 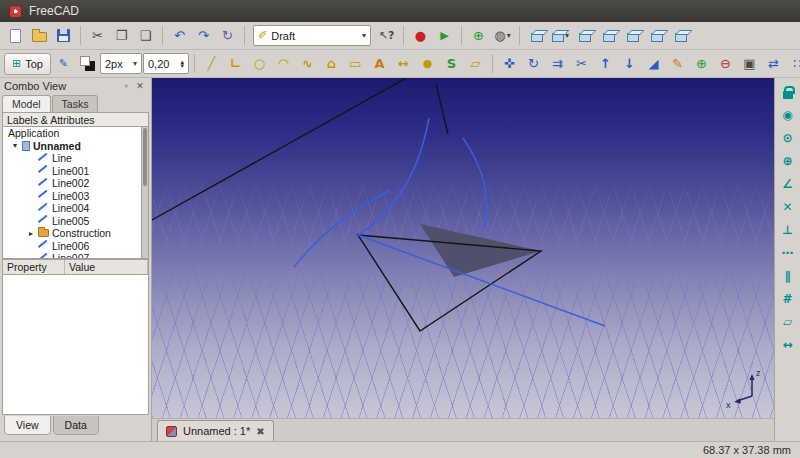 I want to click on tree-item-construction: ▸ Construction, so click(x=76, y=234).